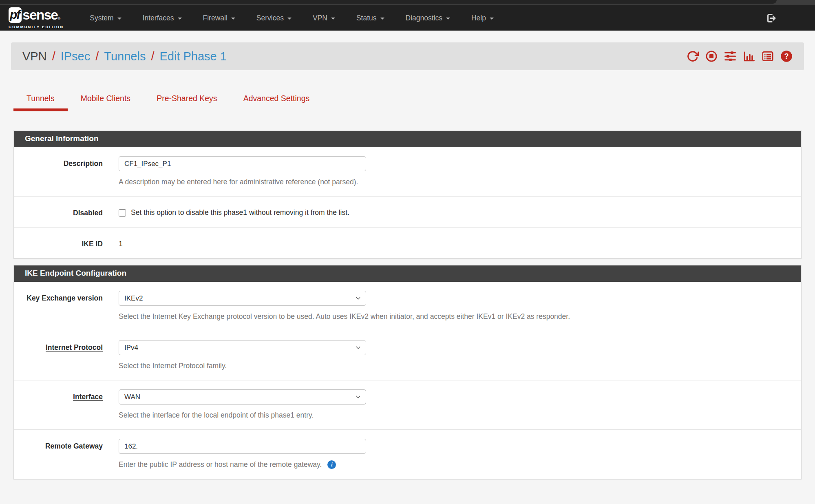  Describe the element at coordinates (35, 56) in the screenshot. I see `breadcrumb-section: VPN` at that location.